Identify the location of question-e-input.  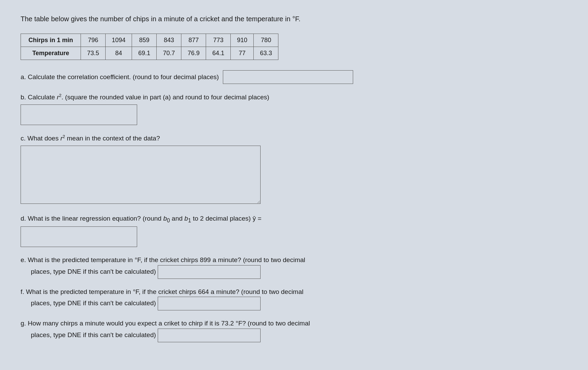
(209, 272).